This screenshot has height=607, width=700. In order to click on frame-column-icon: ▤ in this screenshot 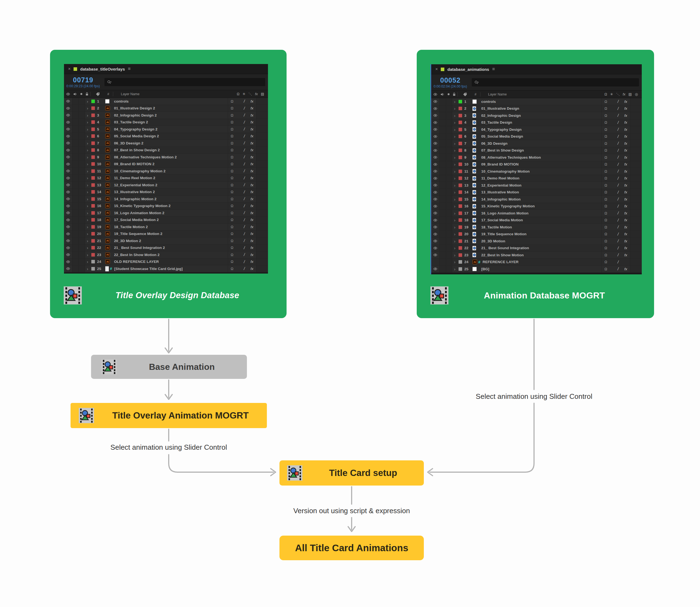, I will do `click(630, 94)`.